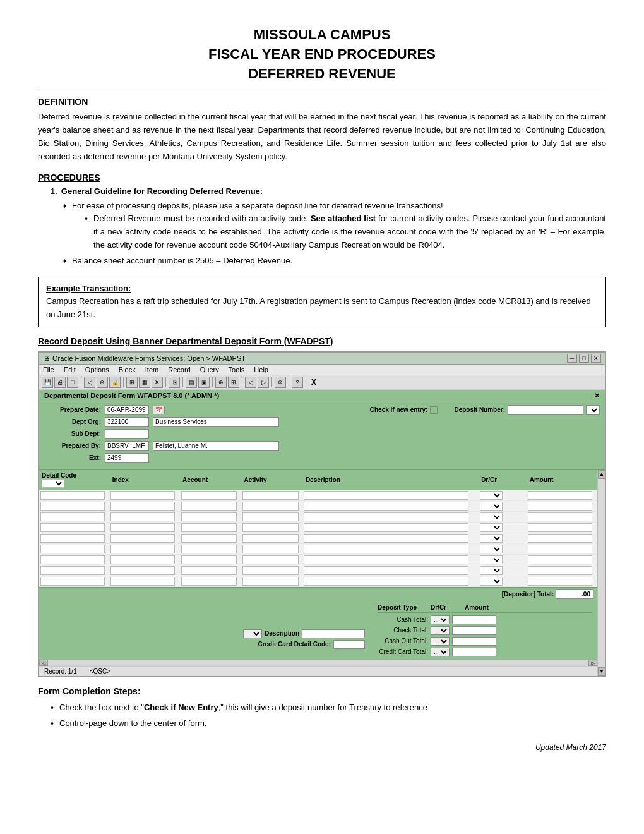  What do you see at coordinates (73, 382) in the screenshot?
I see `toolbar-btn-3: □` at bounding box center [73, 382].